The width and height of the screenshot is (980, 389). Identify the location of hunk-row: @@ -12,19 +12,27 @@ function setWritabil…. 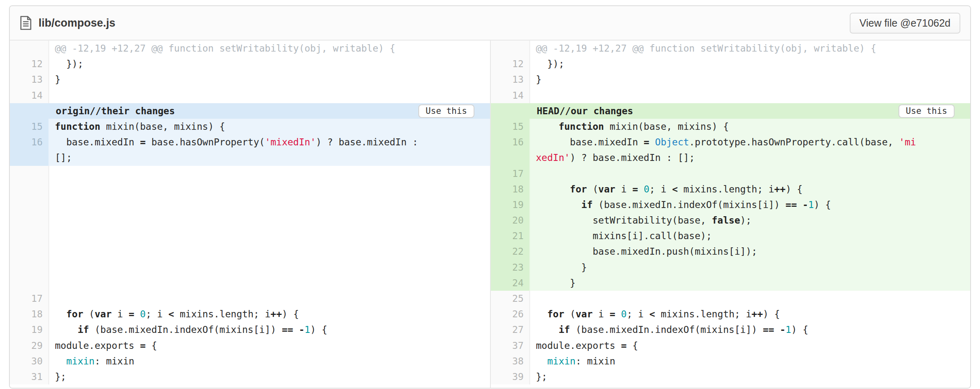
(250, 48).